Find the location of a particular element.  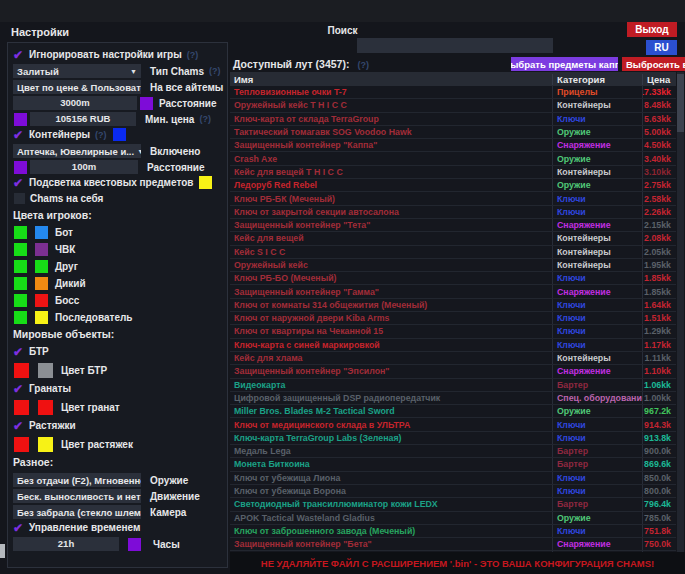

world-object-checkbox: ✔Гранаты is located at coordinates (118, 388).